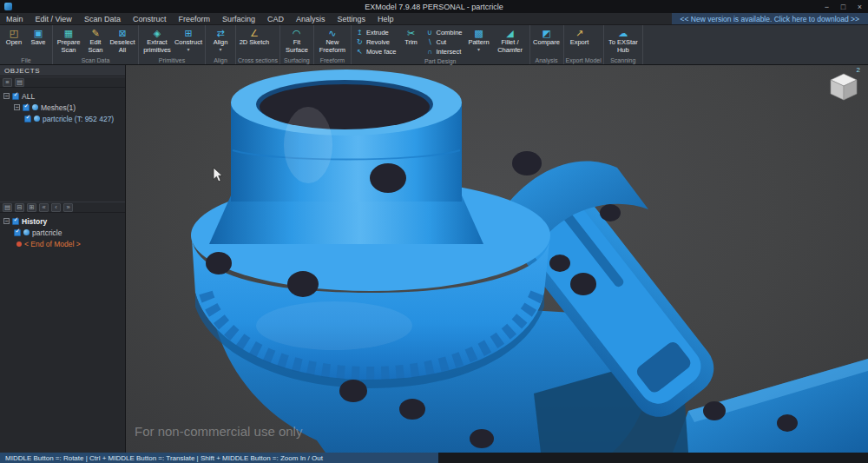 This screenshot has height=463, width=868. I want to click on intersect-icon: ∩, so click(431, 52).